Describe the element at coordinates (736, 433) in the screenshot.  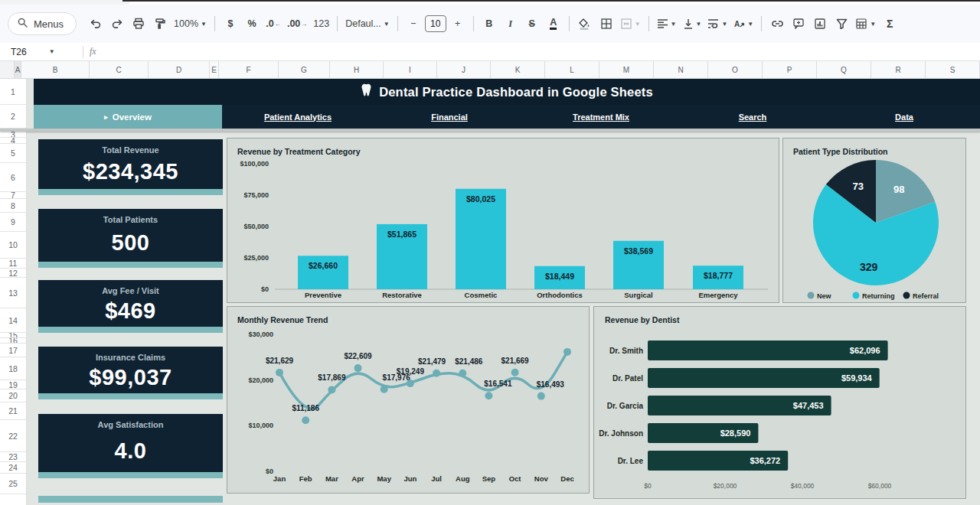
I see `svg-text: $28,590` at that location.